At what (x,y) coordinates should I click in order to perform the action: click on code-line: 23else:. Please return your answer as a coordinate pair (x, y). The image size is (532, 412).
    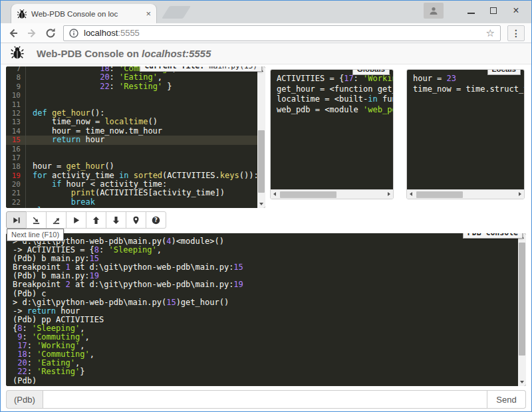
    Looking at the image, I should click on (132, 207).